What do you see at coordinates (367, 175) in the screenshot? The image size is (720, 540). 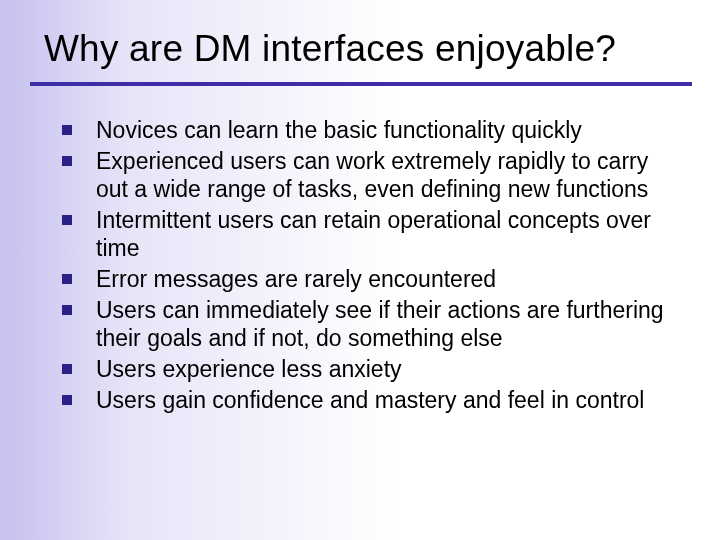 I see `list-item: Experienced users can work extremely rap…` at bounding box center [367, 175].